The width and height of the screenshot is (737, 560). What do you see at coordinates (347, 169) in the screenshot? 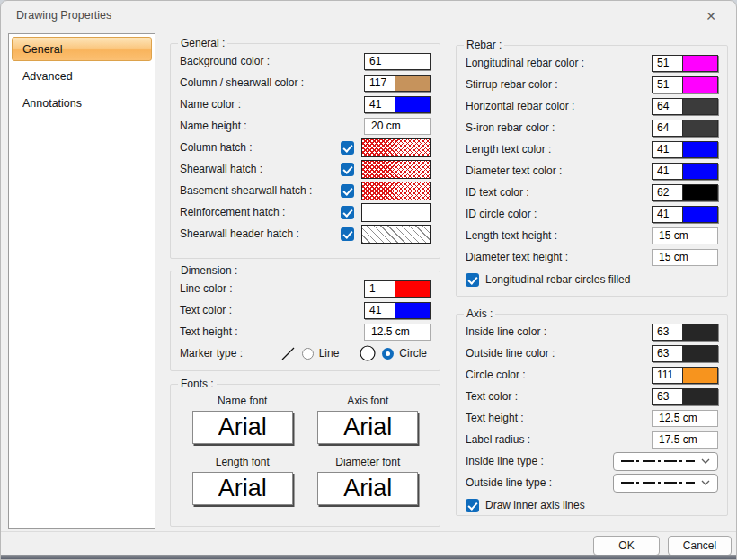
I see `shearwall-hatch-checkbox` at bounding box center [347, 169].